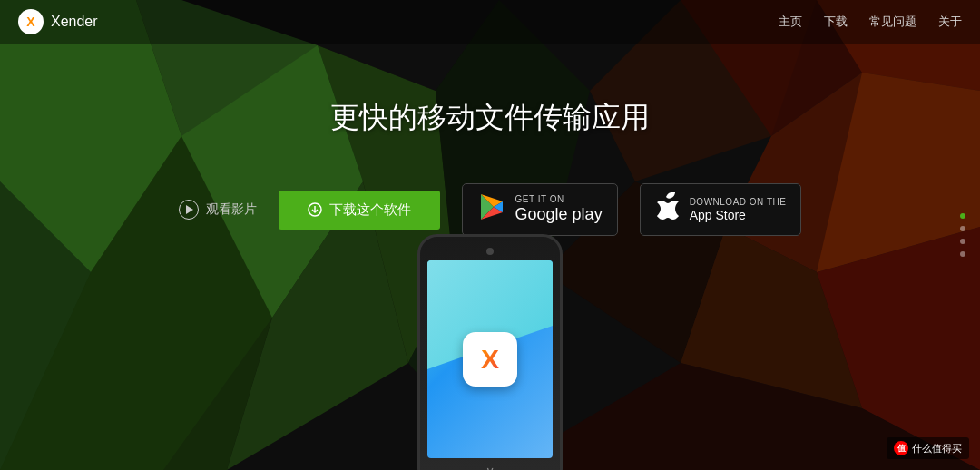 This screenshot has width=980, height=470. What do you see at coordinates (870, 22) in the screenshot?
I see `nav-links: 主页 下载 常见问题 关于` at bounding box center [870, 22].